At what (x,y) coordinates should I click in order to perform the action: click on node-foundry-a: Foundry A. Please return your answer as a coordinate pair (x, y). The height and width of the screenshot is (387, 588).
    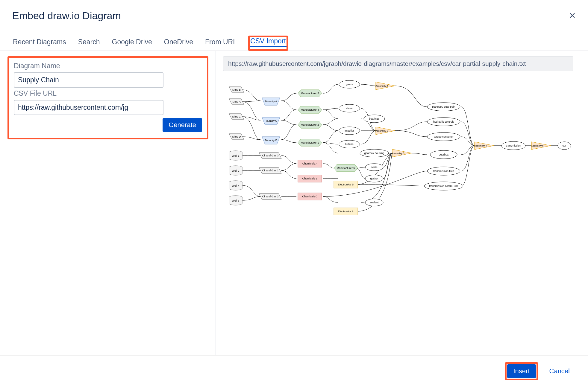
    Looking at the image, I should click on (271, 102).